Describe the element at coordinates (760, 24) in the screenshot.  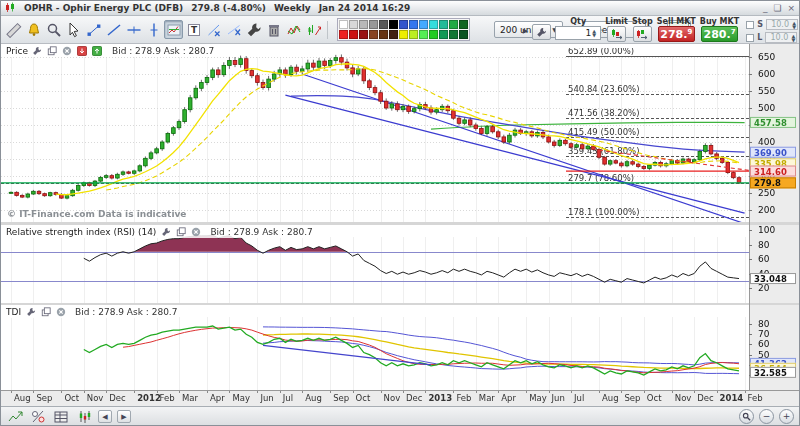
I see `stop-checkbox-label: S` at that location.